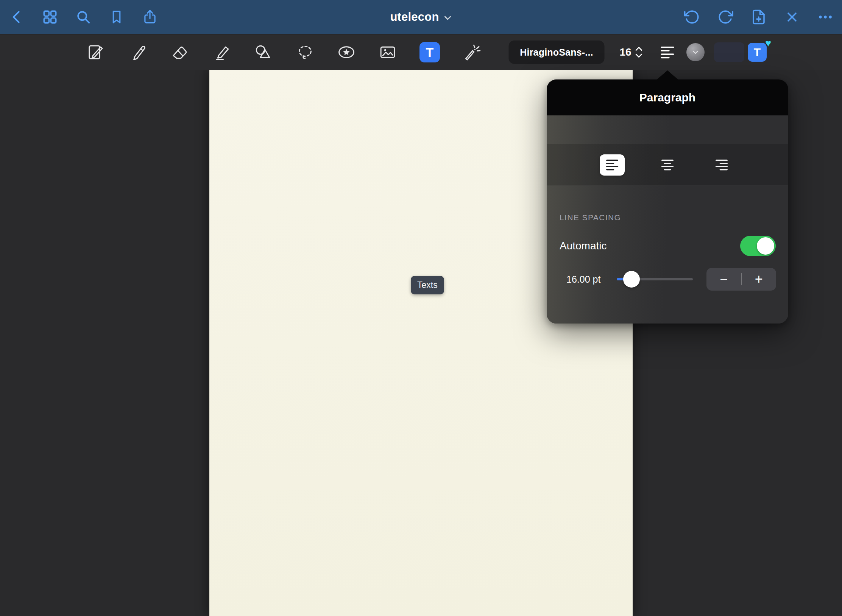  Describe the element at coordinates (583, 279) in the screenshot. I see `line-spacing-value: 16.00 pt` at that location.